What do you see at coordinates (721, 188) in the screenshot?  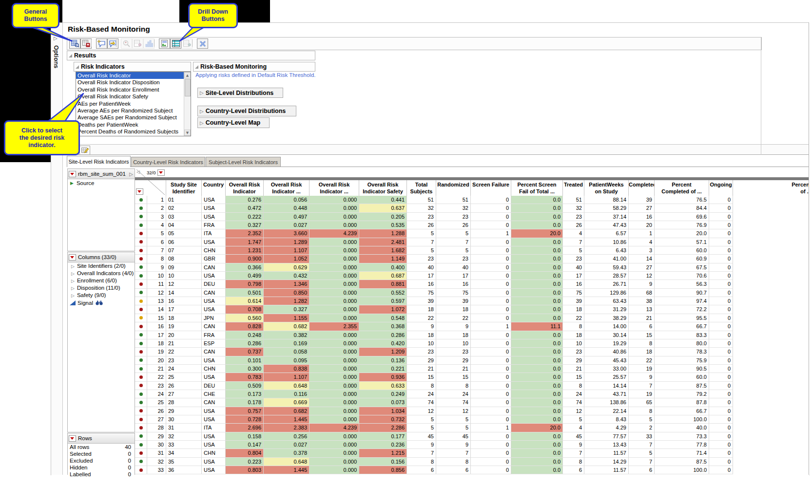 I see `column-header-ongoing: Ongoing` at bounding box center [721, 188].